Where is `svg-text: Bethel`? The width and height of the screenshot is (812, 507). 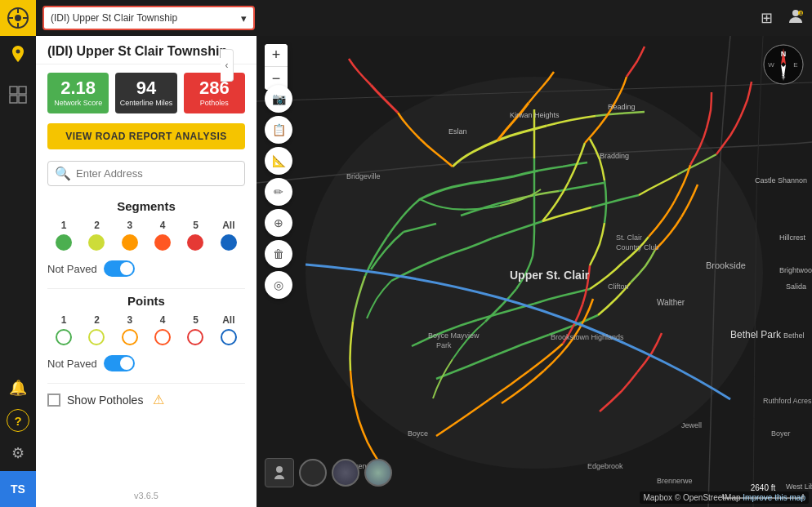 svg-text: Bethel is located at coordinates (794, 336).